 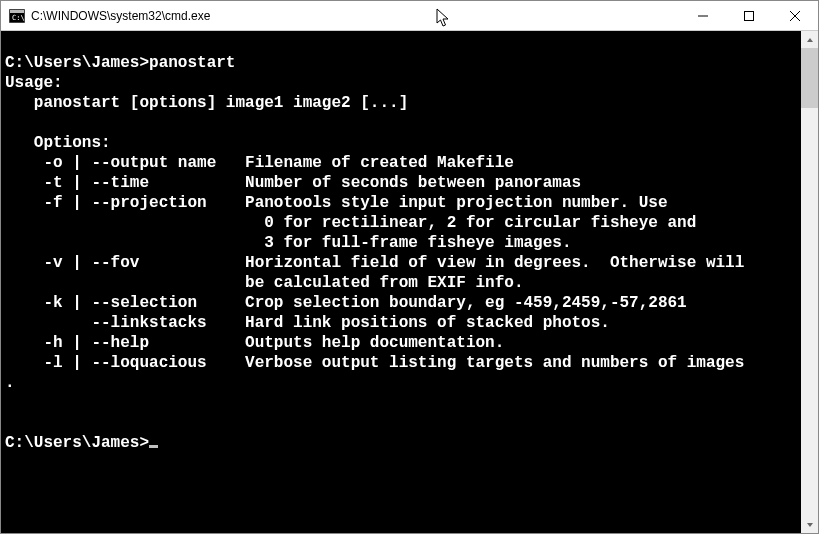 What do you see at coordinates (400, 203) in the screenshot?
I see `option-line: -f | --projection Panotools style input …` at bounding box center [400, 203].